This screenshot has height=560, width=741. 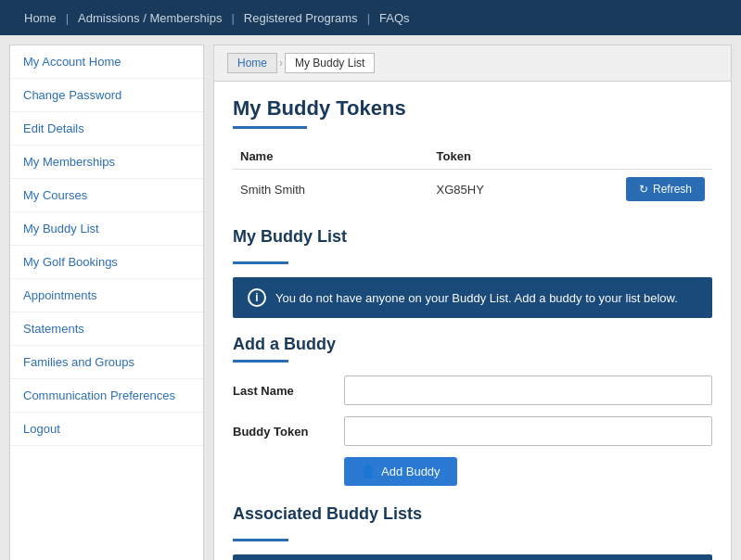 I want to click on nav-home: Home, so click(x=41, y=19).